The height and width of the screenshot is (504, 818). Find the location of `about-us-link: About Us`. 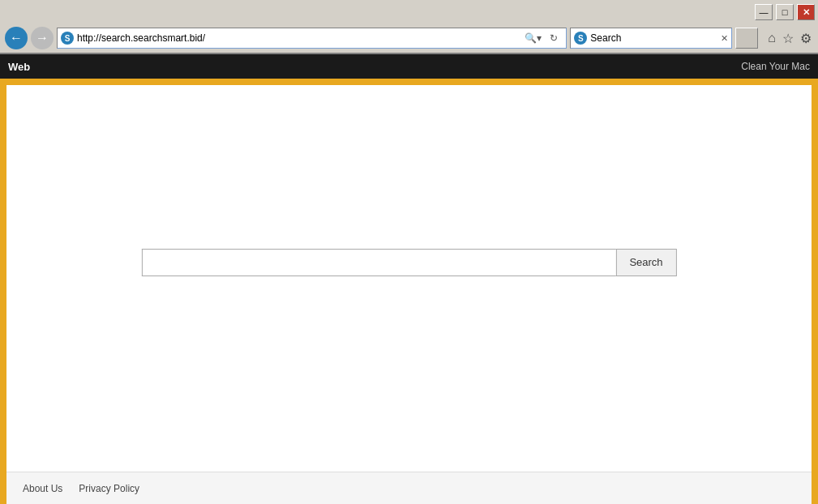

about-us-link: About Us is located at coordinates (42, 489).